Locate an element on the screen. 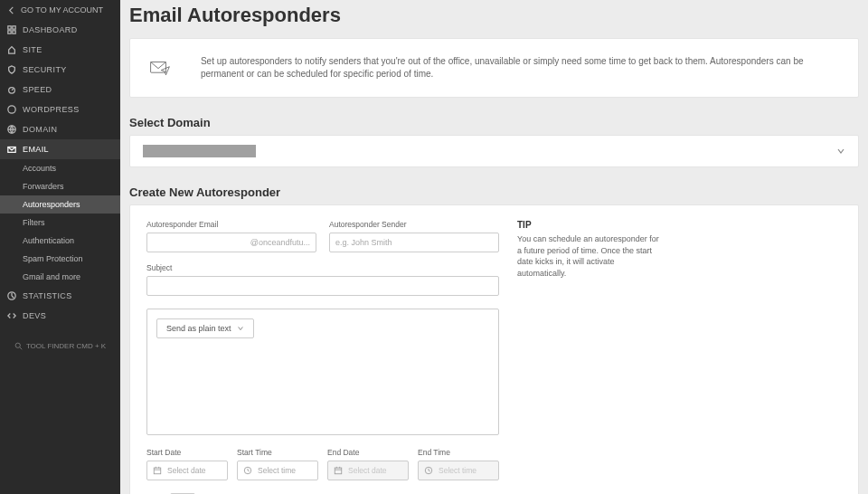 Image resolution: width=868 pixels, height=494 pixels. create-title: Create New Autoresponder is located at coordinates (494, 192).